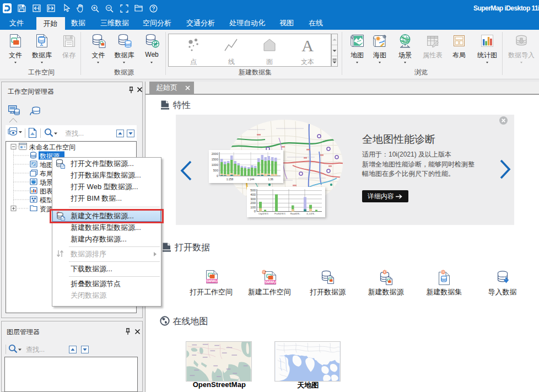  What do you see at coordinates (46, 174) in the screenshot?
I see `svg-text: 布局` at bounding box center [46, 174].